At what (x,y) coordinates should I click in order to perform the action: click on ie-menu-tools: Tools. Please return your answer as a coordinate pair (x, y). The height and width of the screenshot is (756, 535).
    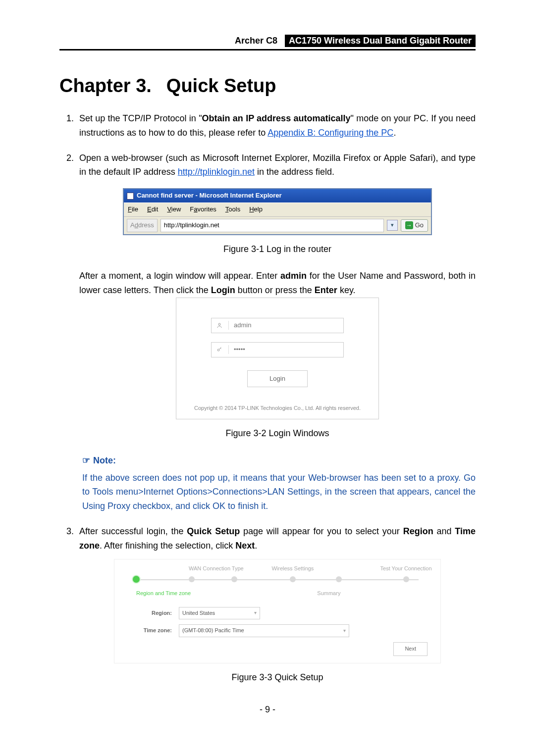
    Looking at the image, I should click on (233, 210).